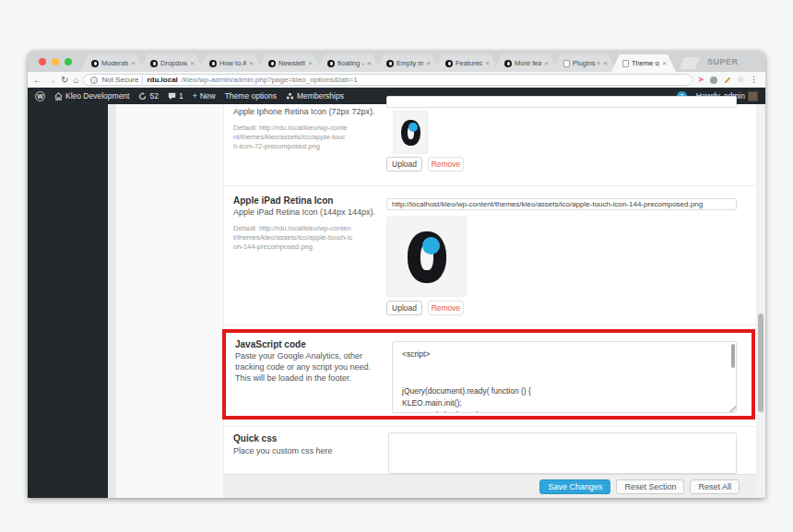 This screenshot has height=532, width=793. I want to click on ipad-icon-title: Apple iPad Retina Icon, so click(283, 201).